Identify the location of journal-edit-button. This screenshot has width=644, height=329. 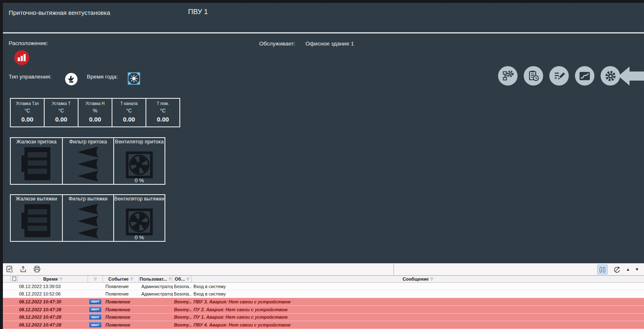
(559, 76).